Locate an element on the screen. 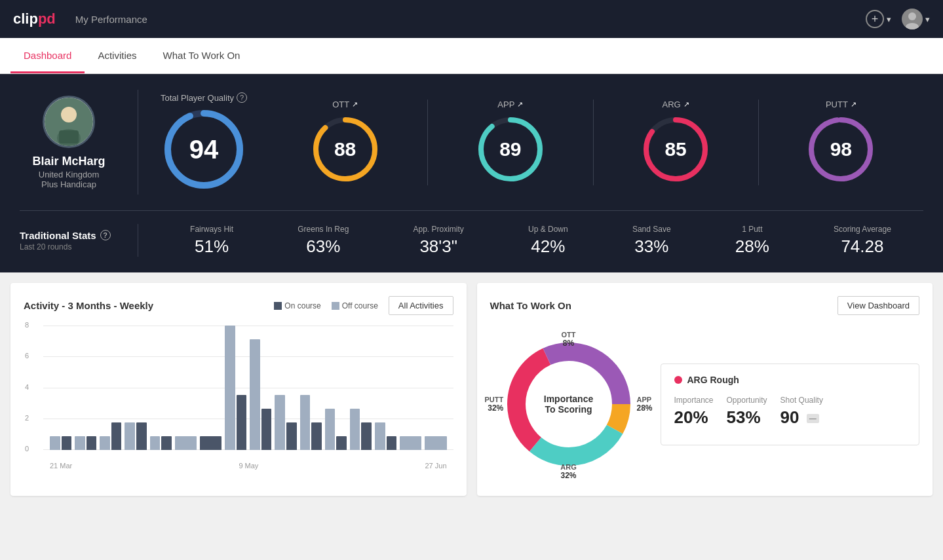 This screenshot has height=560, width=943. total-quality-help: ? is located at coordinates (242, 98).